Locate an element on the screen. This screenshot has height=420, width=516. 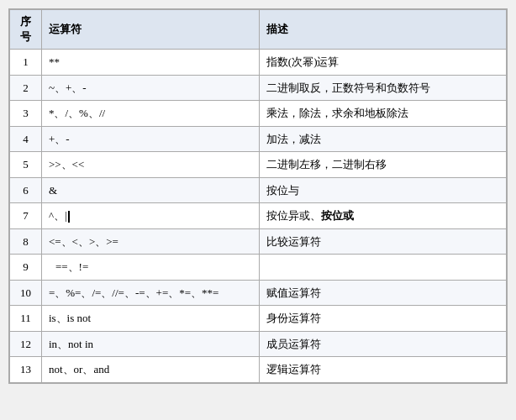
cell-desc: 成员运算符 is located at coordinates (382, 344).